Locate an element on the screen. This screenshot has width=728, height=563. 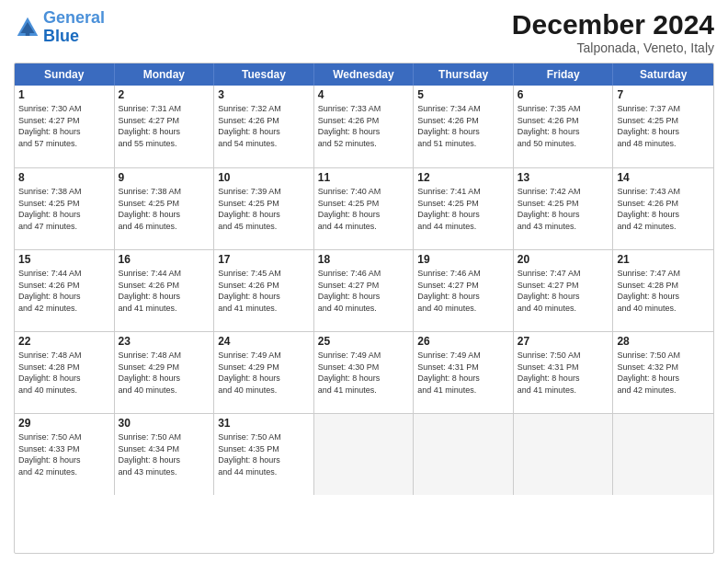
cell-info-line: Sunrise: 7:30 AM is located at coordinates (64, 109).